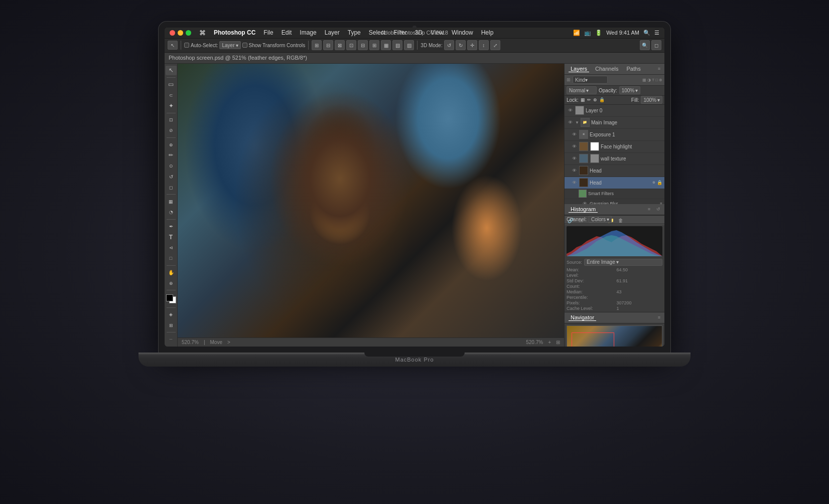 The width and height of the screenshot is (829, 504). What do you see at coordinates (623, 262) in the screenshot?
I see `source-dropdown: Entire Image ▾` at bounding box center [623, 262].